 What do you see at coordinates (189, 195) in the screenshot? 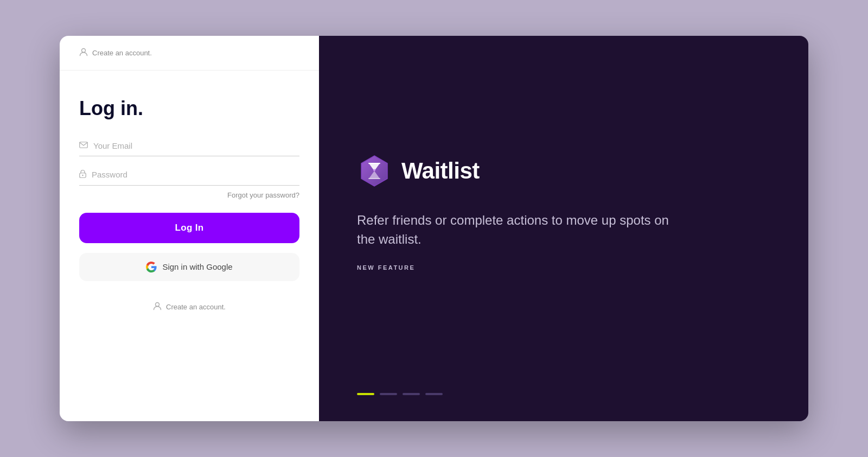
I see `forgot-password-container: Forgot your password?` at bounding box center [189, 195].